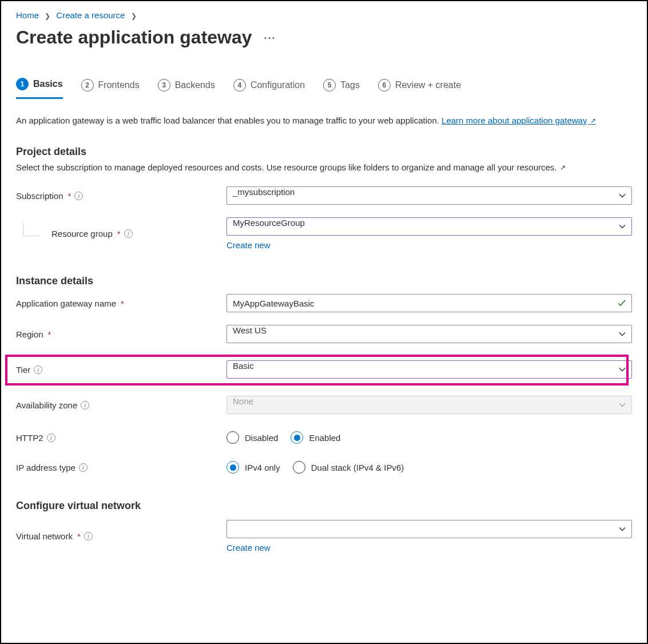  Describe the element at coordinates (324, 38) in the screenshot. I see `page-title: Create application gateway ···` at that location.